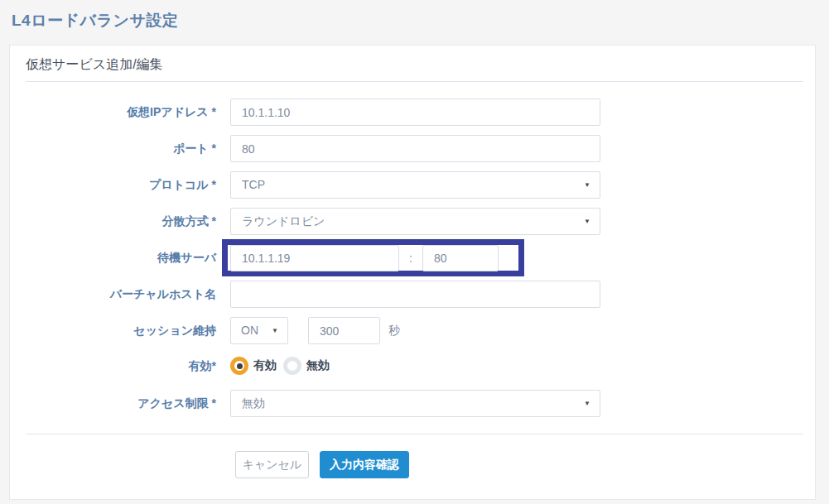 The height and width of the screenshot is (504, 829). What do you see at coordinates (416, 113) in the screenshot?
I see `virtual-ip-input` at bounding box center [416, 113].